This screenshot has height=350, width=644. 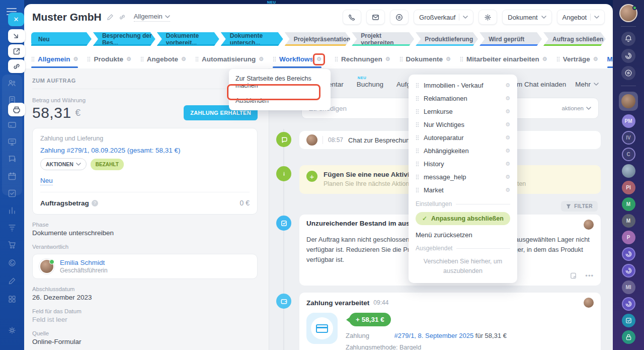 What do you see at coordinates (574, 276) in the screenshot?
I see `note-icon` at bounding box center [574, 276].